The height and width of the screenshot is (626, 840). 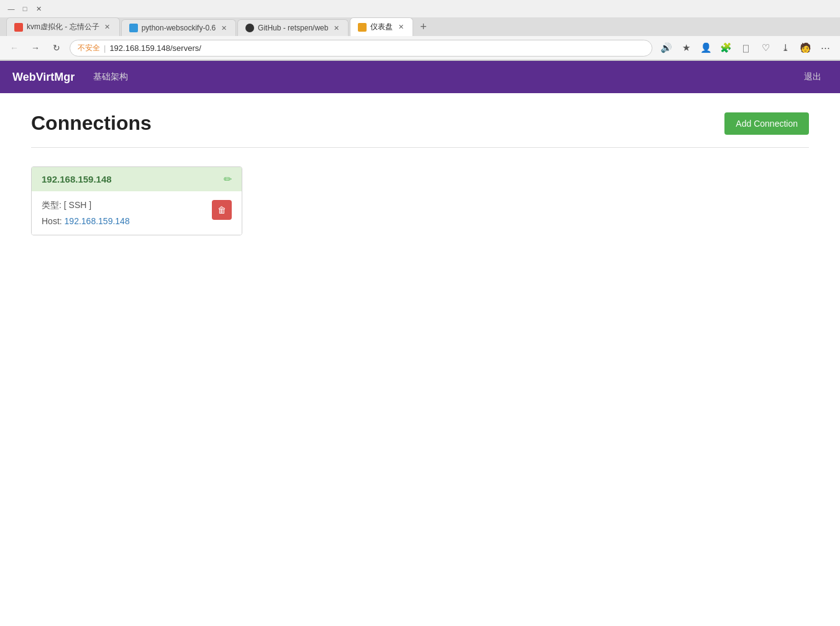 I want to click on add-connection-button: Add Connection, so click(x=767, y=124).